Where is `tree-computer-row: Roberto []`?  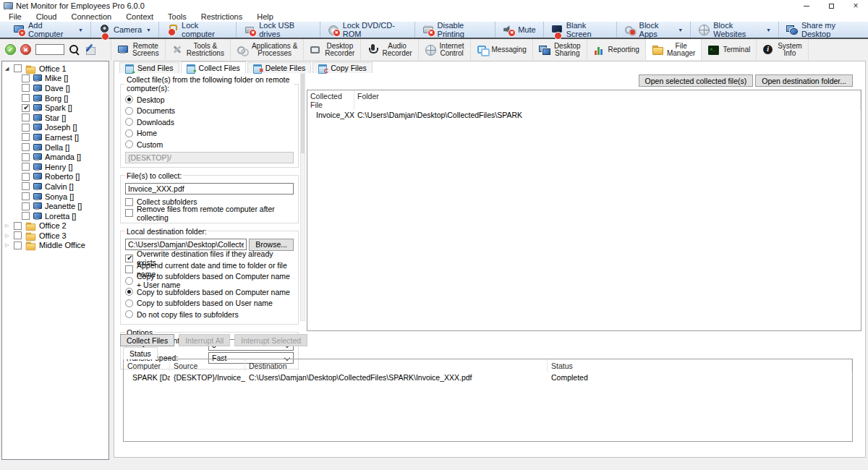
tree-computer-row: Roberto [] is located at coordinates (55, 177).